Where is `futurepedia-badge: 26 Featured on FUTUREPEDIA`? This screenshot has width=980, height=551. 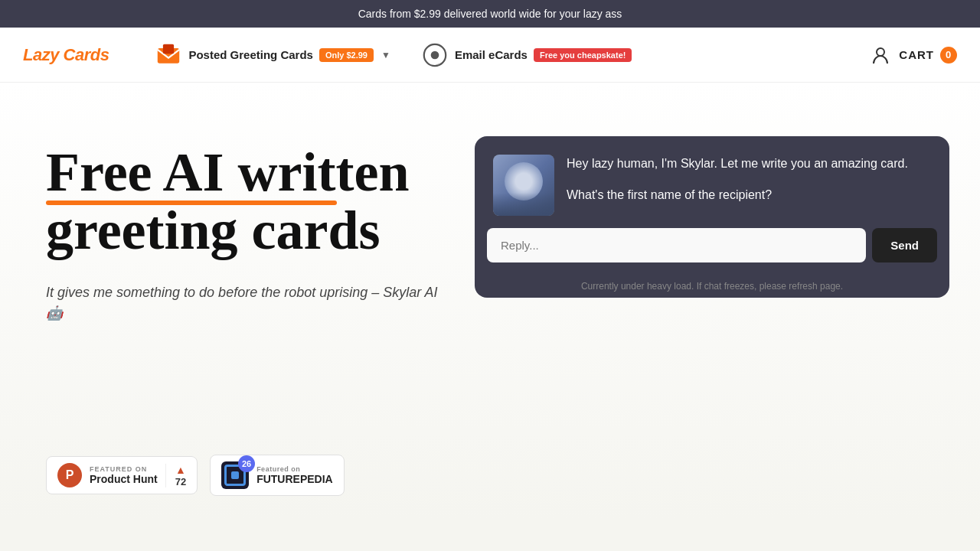
futurepedia-badge: 26 Featured on FUTUREPEDIA is located at coordinates (277, 475).